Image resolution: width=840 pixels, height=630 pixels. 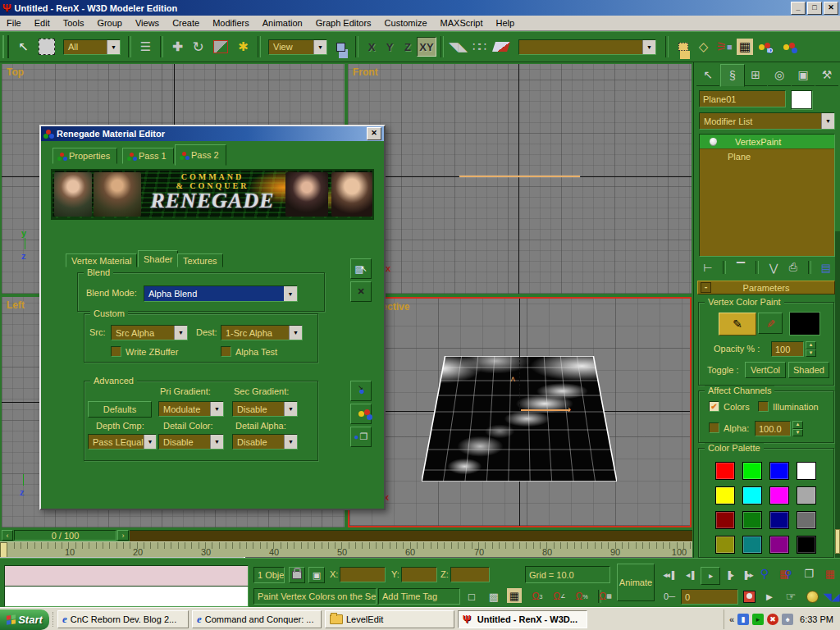 What do you see at coordinates (714, 407) in the screenshot?
I see `colors-checkbox: ✔` at bounding box center [714, 407].